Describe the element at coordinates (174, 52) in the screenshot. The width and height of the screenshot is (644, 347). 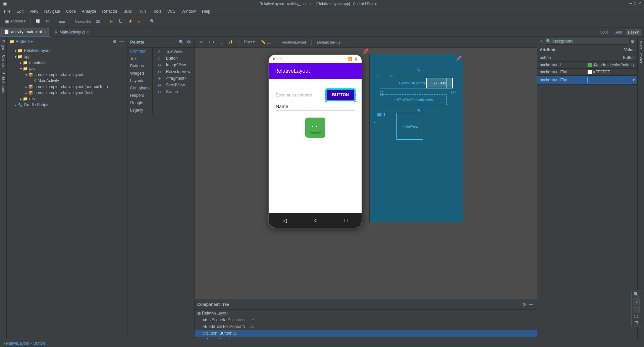
I see `palette-item-textview: Ab TextView` at that location.